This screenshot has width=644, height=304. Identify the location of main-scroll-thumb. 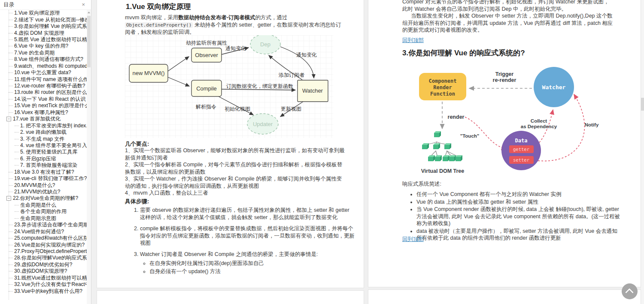
(642, 104).